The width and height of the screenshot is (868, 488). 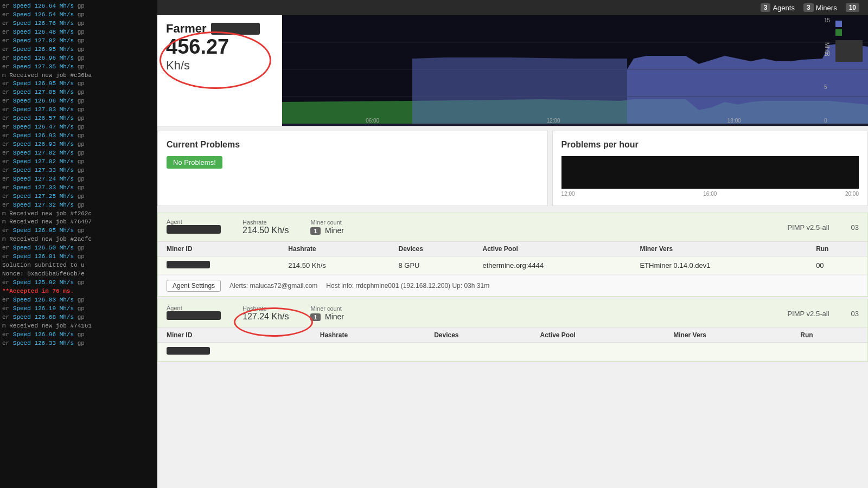 I want to click on col-miner-id: Miner ID, so click(x=219, y=249).